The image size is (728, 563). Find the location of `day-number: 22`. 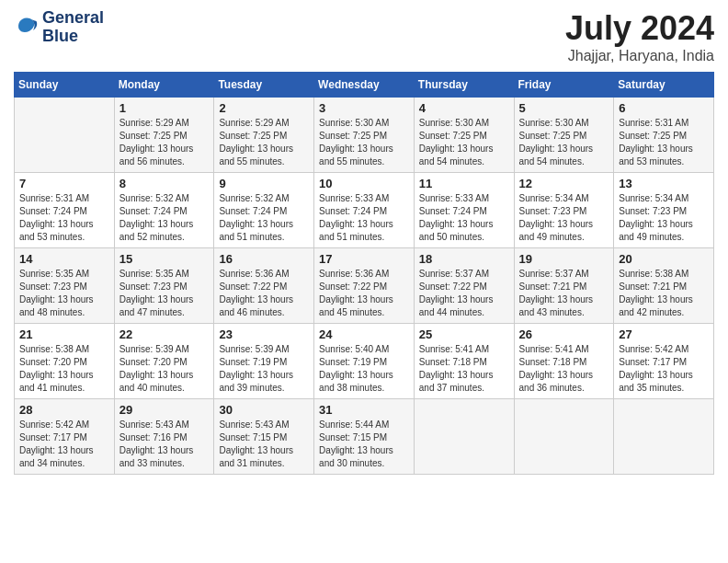

day-number: 22 is located at coordinates (165, 335).